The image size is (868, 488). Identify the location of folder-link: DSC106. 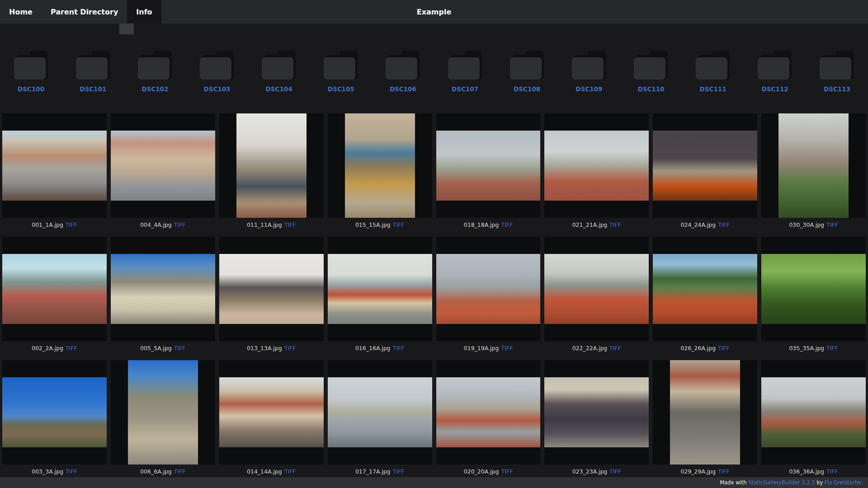
(403, 71).